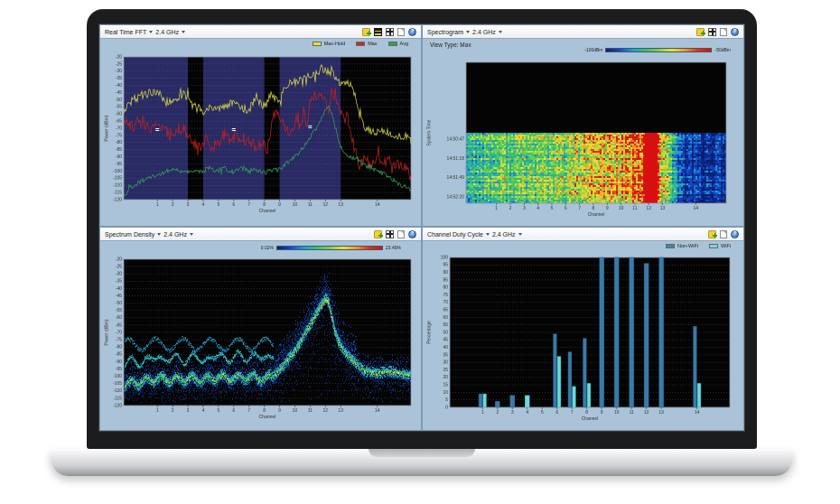  Describe the element at coordinates (372, 43) in the screenshot. I see `legend-label: Max` at that location.